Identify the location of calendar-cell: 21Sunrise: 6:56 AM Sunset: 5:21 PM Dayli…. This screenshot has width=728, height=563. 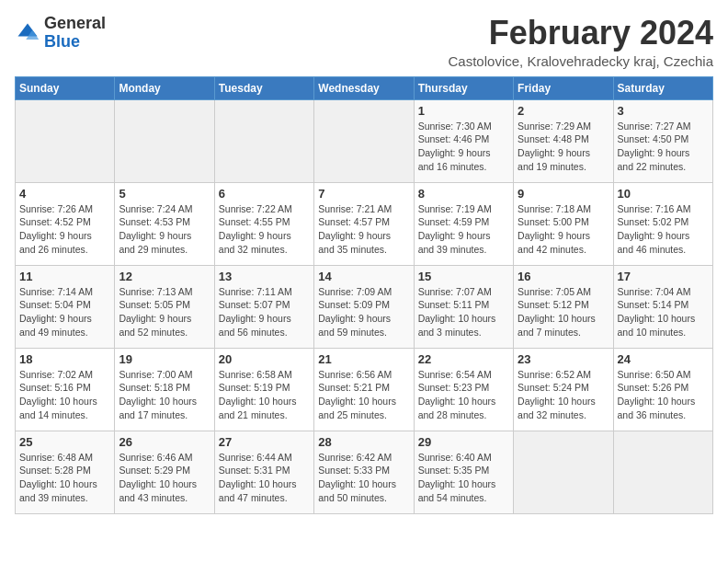
(364, 389).